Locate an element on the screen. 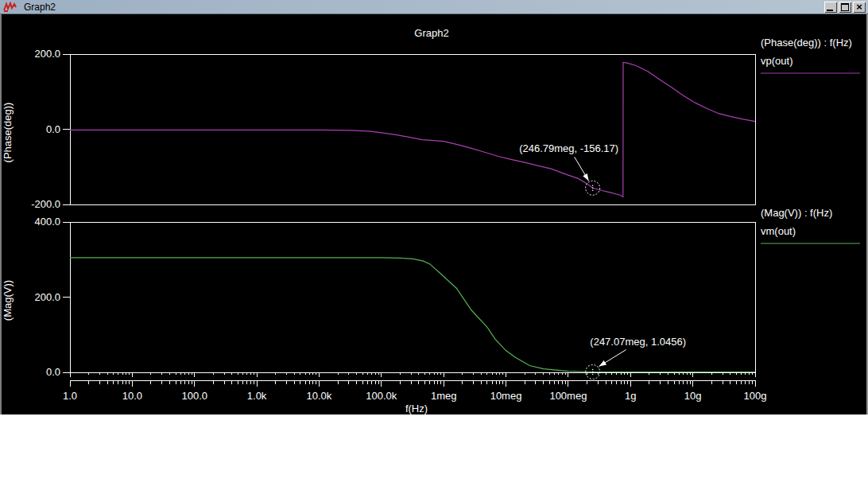 The width and height of the screenshot is (868, 502). close-icon: × is located at coordinates (859, 6).